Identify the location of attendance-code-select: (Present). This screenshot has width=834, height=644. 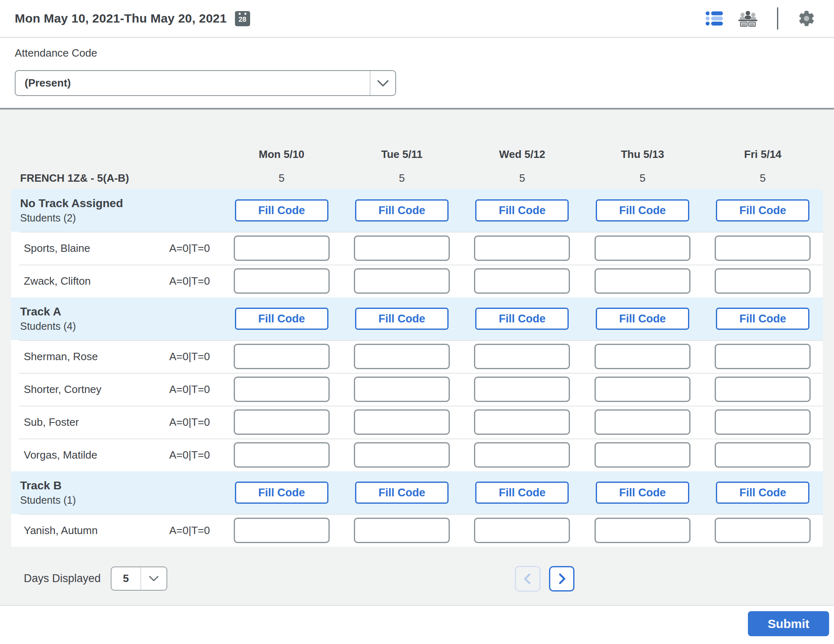
(205, 83).